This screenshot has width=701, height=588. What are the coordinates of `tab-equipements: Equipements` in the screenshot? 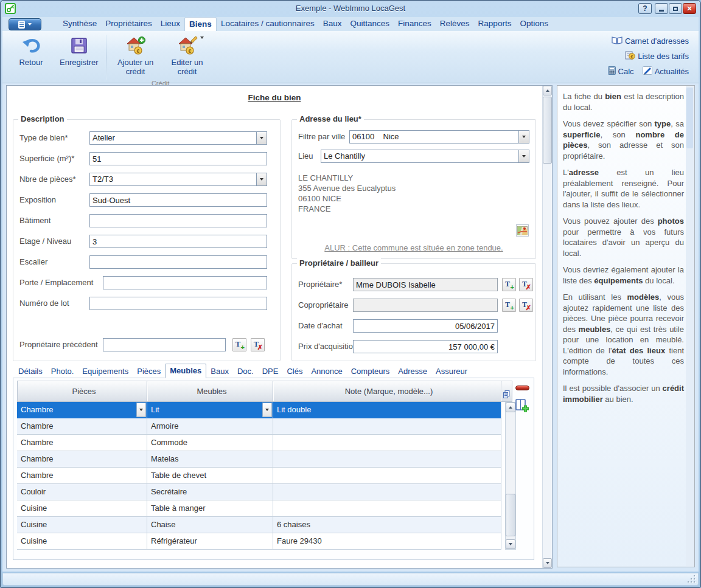 It's located at (105, 372).